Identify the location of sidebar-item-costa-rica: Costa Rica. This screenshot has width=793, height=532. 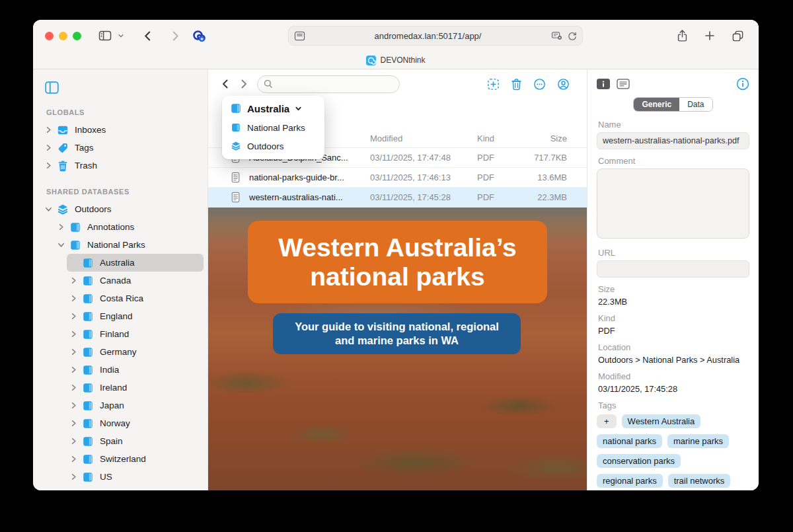
(135, 299).